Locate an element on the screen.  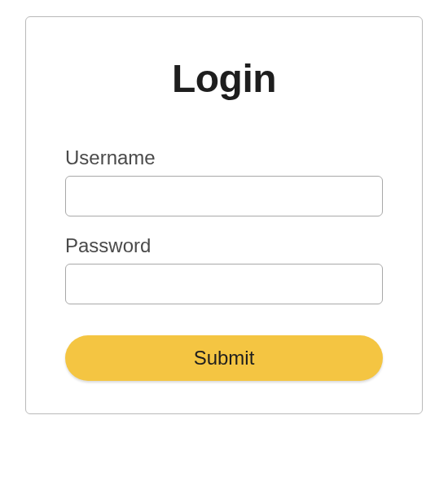
login-title: Login is located at coordinates (224, 78).